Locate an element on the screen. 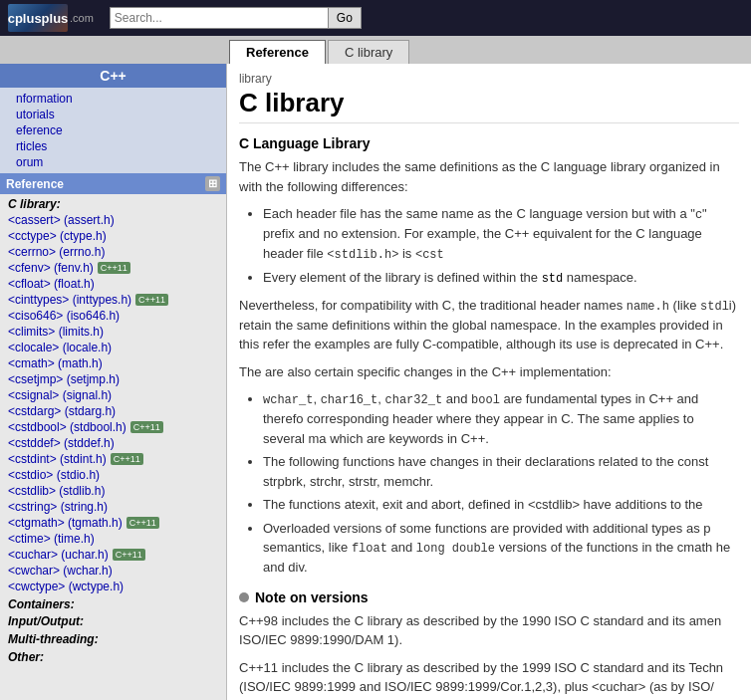 This screenshot has height=700, width=751. sidebar-item-ctgmath: <ctgmath> (tgmath.h)C++11 is located at coordinates (114, 523).